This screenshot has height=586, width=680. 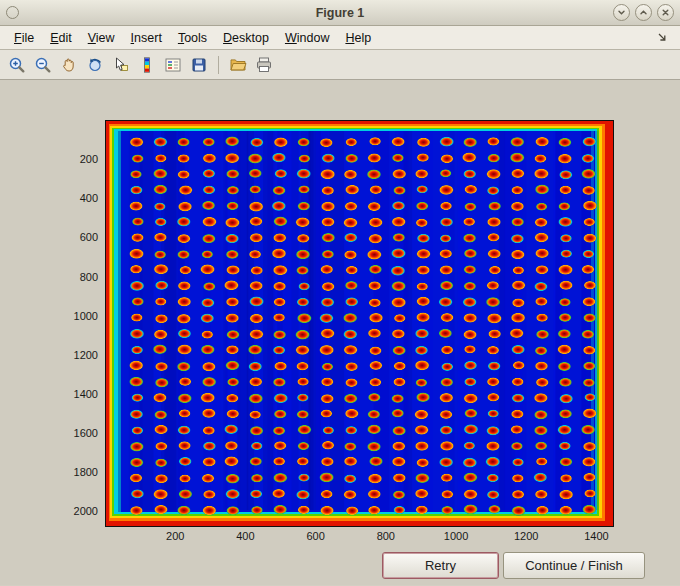 What do you see at coordinates (49, 324) in the screenshot?
I see `y-axis-ticks: 200400600800100012001400160018002000` at bounding box center [49, 324].